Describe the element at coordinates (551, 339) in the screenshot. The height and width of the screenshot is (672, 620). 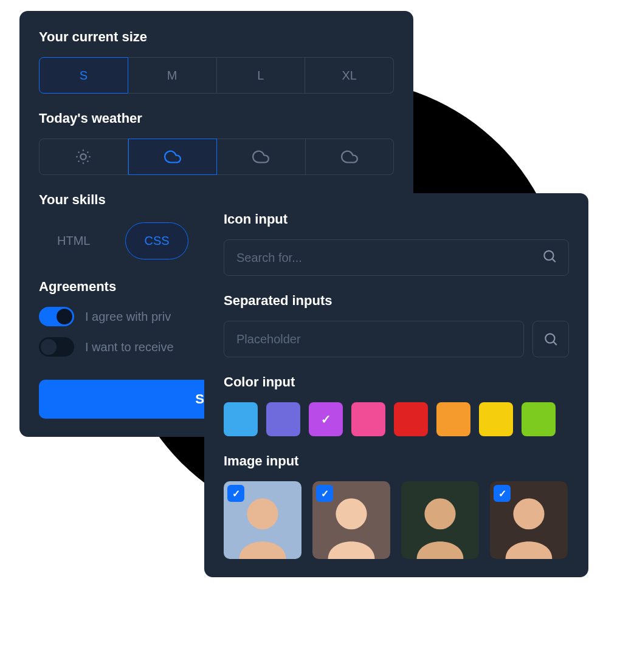
I see `search-button` at that location.